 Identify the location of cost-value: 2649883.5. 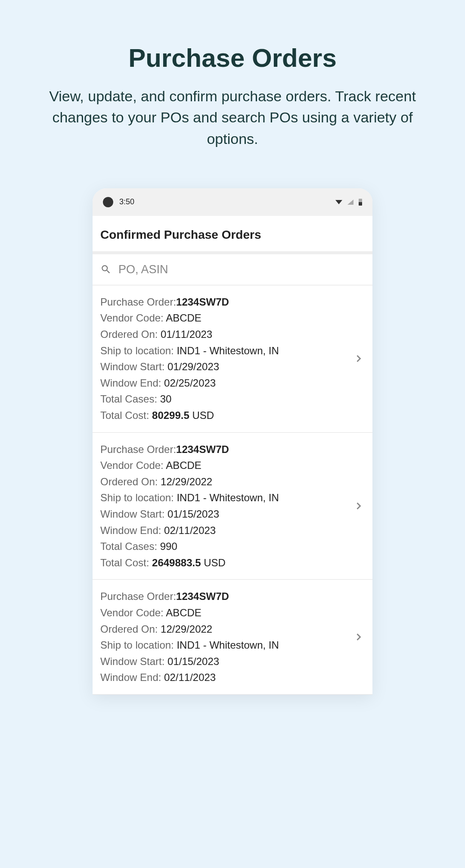
(177, 563).